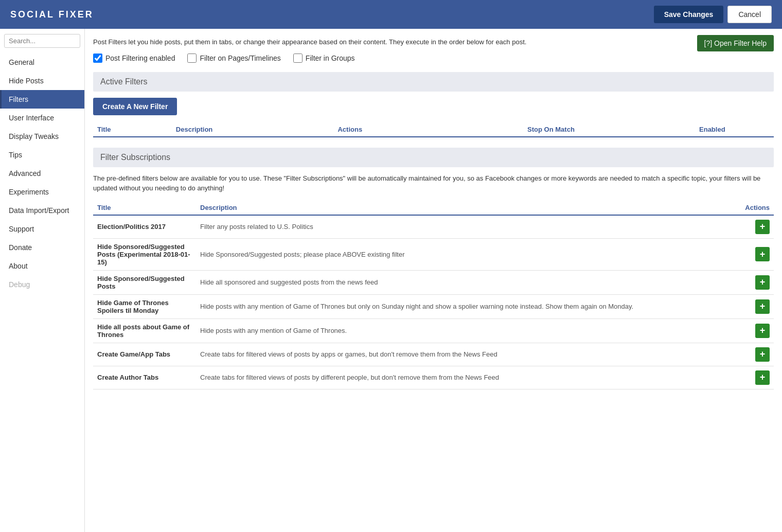 Image resolution: width=782 pixels, height=532 pixels. Describe the element at coordinates (140, 58) in the screenshot. I see `post-filtering-label: Post Filtering enabled` at that location.